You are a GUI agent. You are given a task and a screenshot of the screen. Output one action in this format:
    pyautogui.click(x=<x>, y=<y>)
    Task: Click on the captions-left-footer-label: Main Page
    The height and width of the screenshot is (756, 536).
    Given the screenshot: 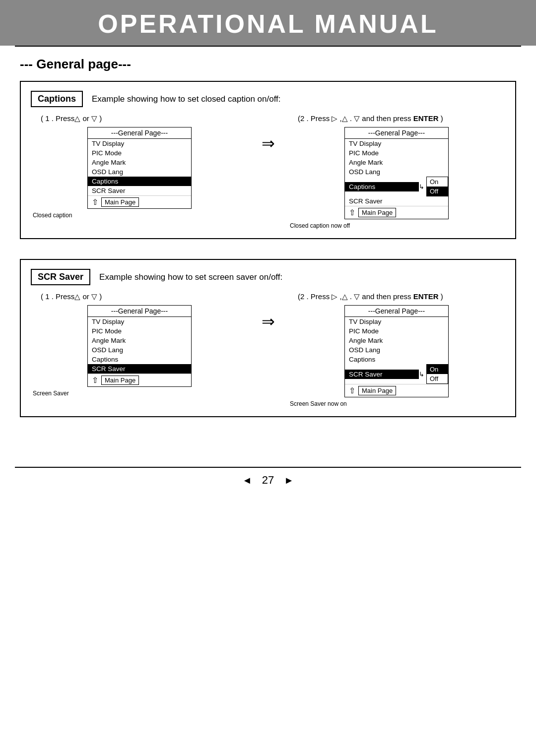 What is the action you would take?
    pyautogui.click(x=120, y=202)
    